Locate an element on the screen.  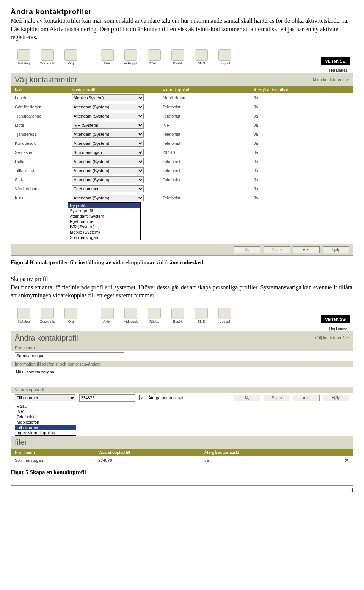
link-valj-kontaktprofiler: Välj kontaktprofiler is located at coordinates (332, 338).